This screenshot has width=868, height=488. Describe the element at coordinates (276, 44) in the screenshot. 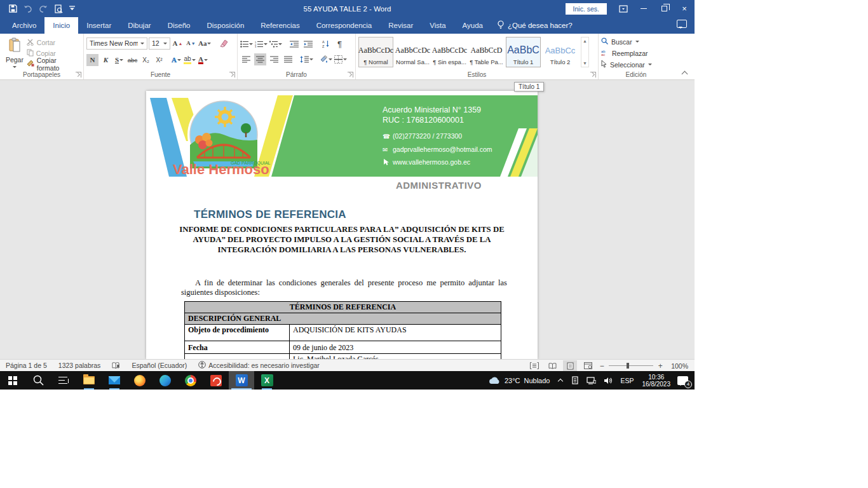

I see `multilevel-list-button` at that location.